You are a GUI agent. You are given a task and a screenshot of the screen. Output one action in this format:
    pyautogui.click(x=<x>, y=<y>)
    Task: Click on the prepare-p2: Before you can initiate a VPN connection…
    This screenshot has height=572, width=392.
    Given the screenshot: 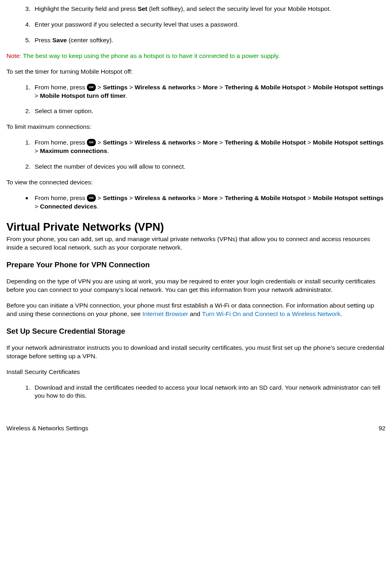 What is the action you would take?
    pyautogui.click(x=196, y=310)
    